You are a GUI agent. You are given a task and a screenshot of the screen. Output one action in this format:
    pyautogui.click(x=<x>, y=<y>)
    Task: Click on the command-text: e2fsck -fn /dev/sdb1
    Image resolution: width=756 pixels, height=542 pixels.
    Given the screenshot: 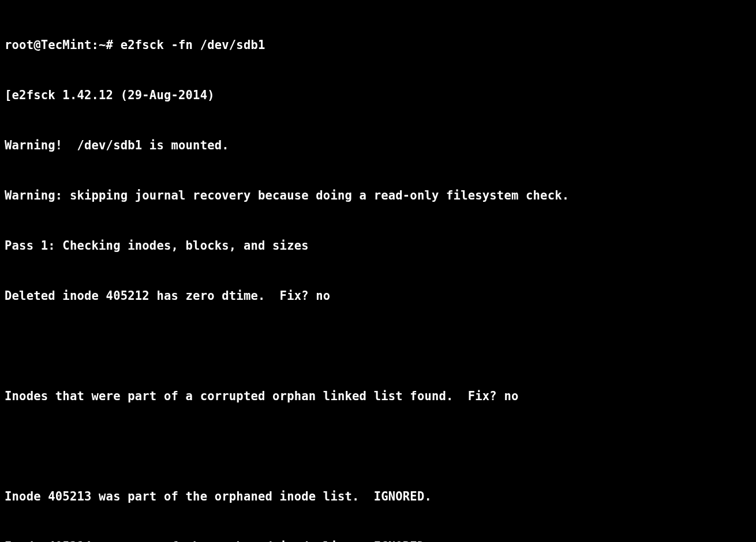 What is the action you would take?
    pyautogui.click(x=193, y=45)
    